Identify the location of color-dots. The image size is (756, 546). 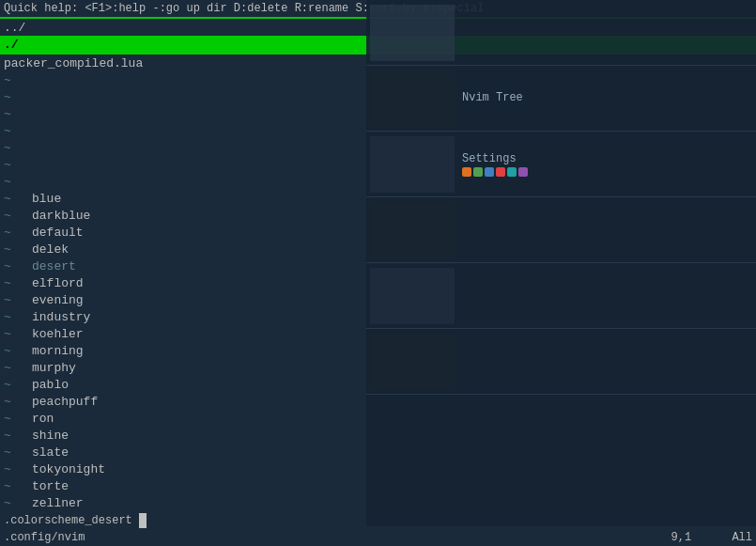
(607, 172).